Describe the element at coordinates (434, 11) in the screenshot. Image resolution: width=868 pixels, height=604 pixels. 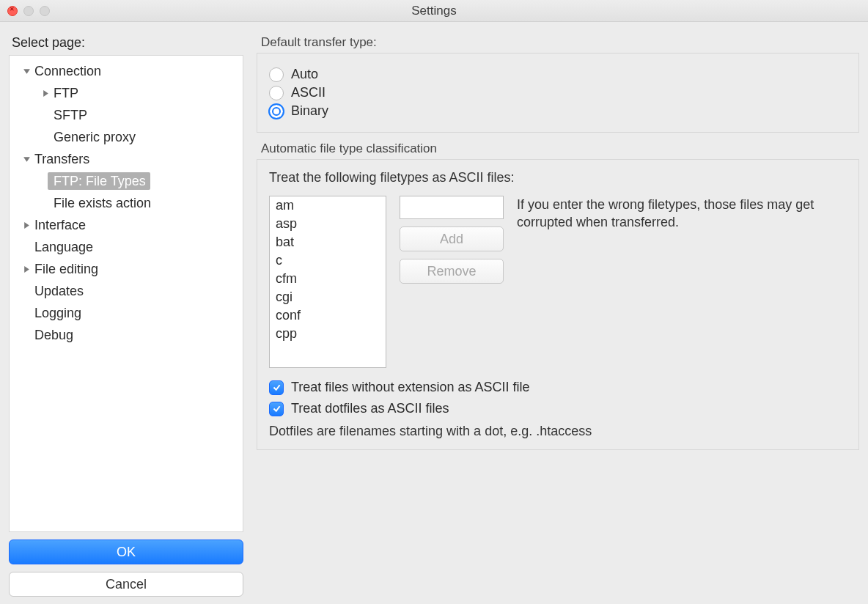
I see `titlebar: Settings` at that location.